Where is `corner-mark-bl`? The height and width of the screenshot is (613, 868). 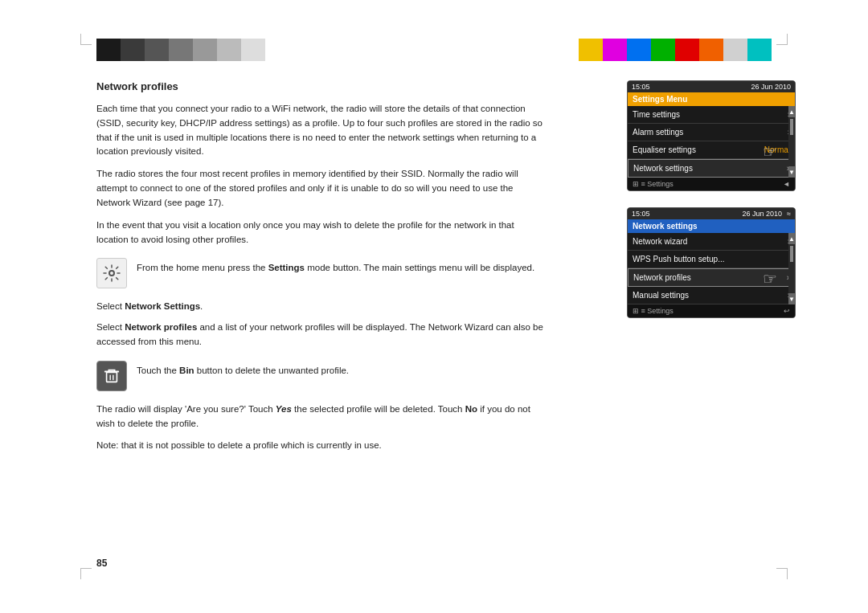 corner-mark-bl is located at coordinates (86, 574).